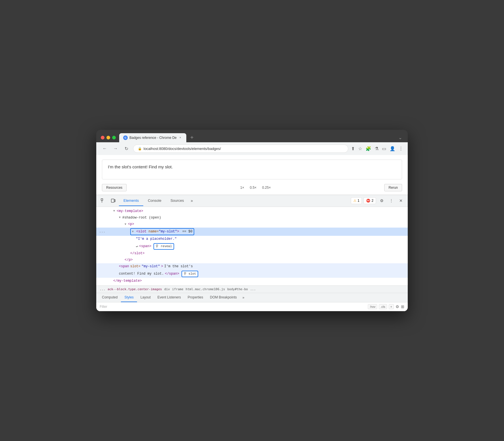 The width and height of the screenshot is (504, 441). Describe the element at coordinates (252, 260) in the screenshot. I see `p-close-line: </p>` at that location.